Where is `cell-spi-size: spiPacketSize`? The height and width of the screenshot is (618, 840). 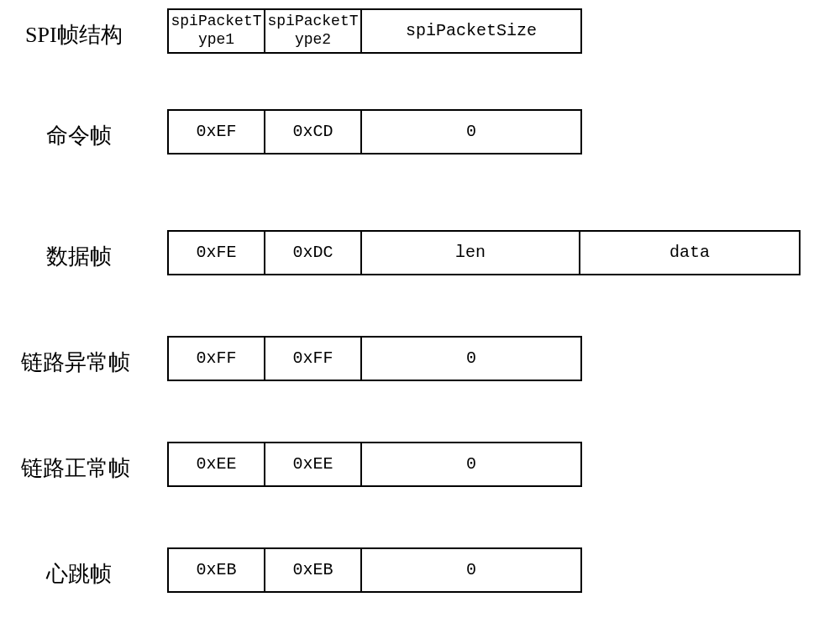 cell-spi-size: spiPacketSize is located at coordinates (471, 31).